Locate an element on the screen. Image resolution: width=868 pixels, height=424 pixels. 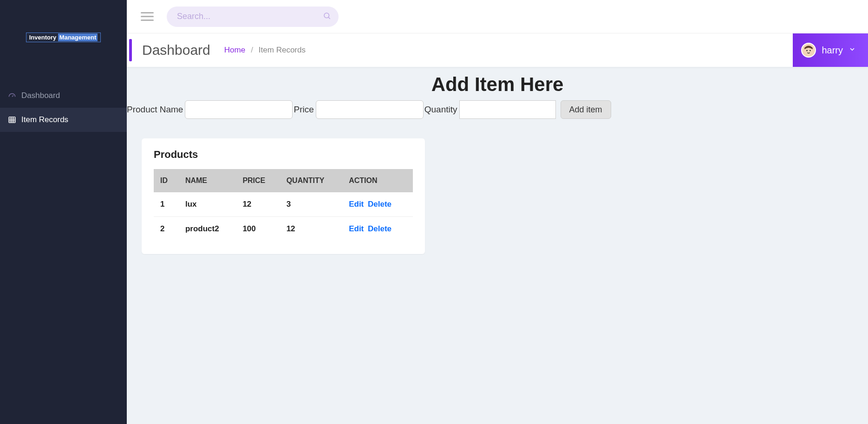
search-wrap is located at coordinates (253, 17).